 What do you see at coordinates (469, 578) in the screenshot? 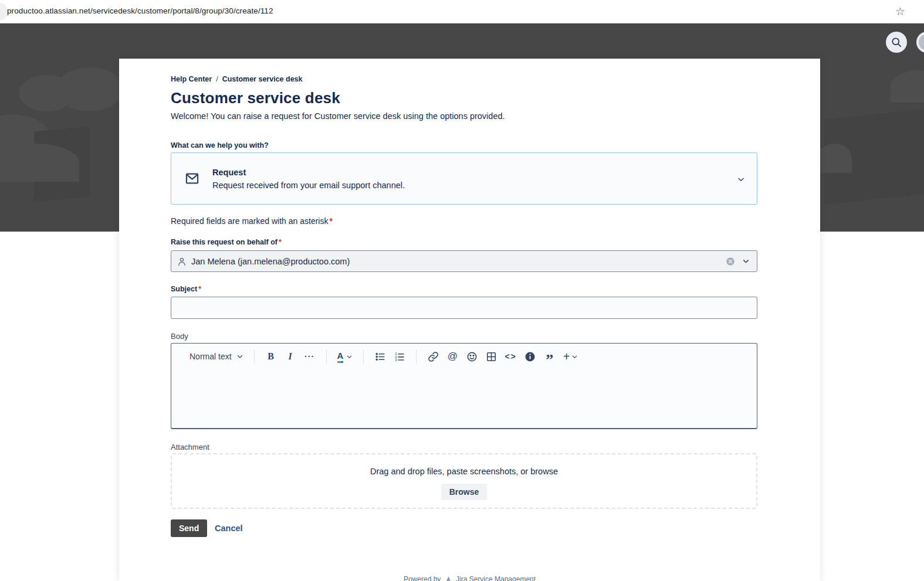
I see `powered-by-footer: Powered by Jira Service Management` at bounding box center [469, 578].